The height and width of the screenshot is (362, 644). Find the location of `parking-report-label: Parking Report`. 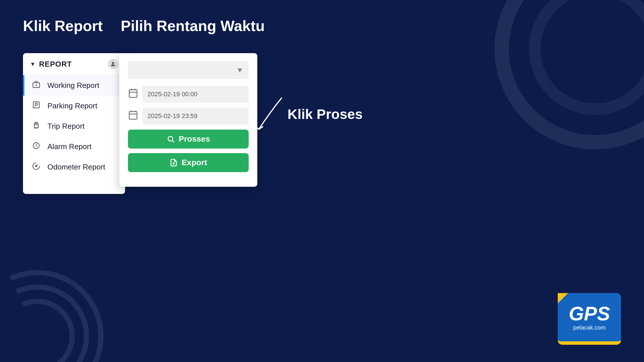

parking-report-label: Parking Report is located at coordinates (72, 106).